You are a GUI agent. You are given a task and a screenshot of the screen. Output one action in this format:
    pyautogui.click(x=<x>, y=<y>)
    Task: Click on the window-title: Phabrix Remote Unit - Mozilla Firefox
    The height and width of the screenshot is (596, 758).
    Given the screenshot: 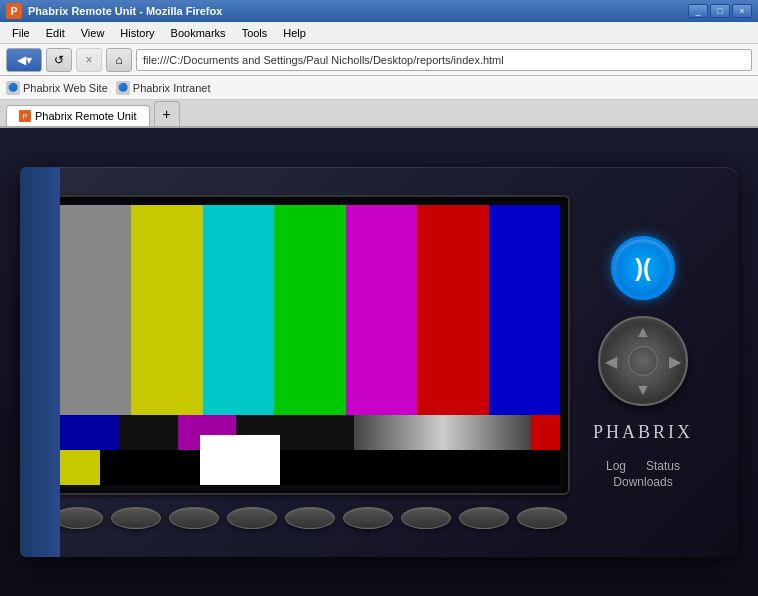 What is the action you would take?
    pyautogui.click(x=355, y=11)
    